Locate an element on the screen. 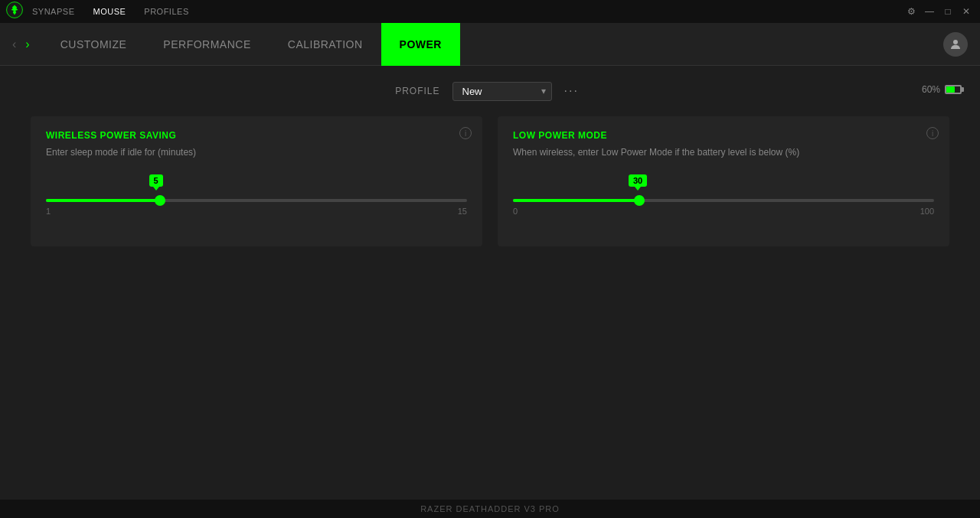 The height and width of the screenshot is (518, 980). navbar: ‹ › CUSTOMIZE PERFORMANCE CALIBRATION PO… is located at coordinates (490, 44).